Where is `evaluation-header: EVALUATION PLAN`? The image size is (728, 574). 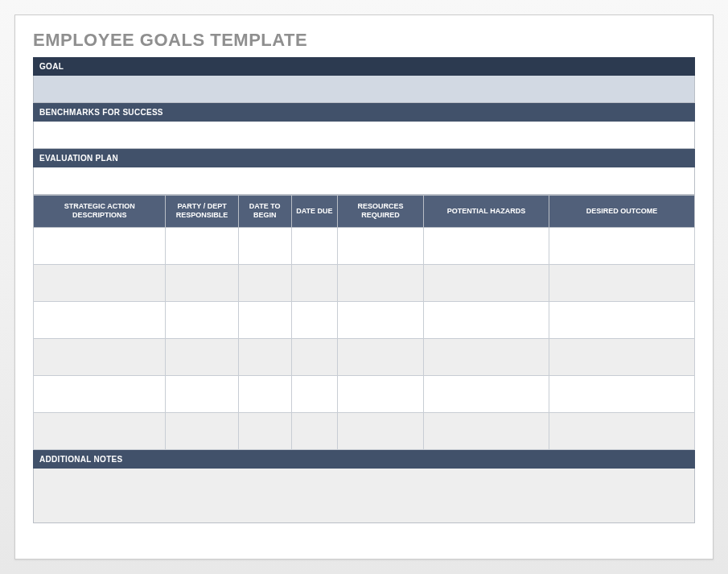
evaluation-header: EVALUATION PLAN is located at coordinates (364, 158).